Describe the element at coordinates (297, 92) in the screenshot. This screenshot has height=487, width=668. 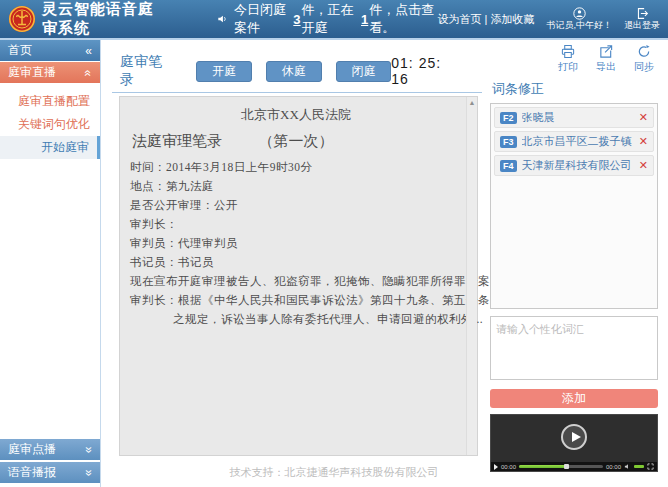
I see `toolbar-divider` at that location.